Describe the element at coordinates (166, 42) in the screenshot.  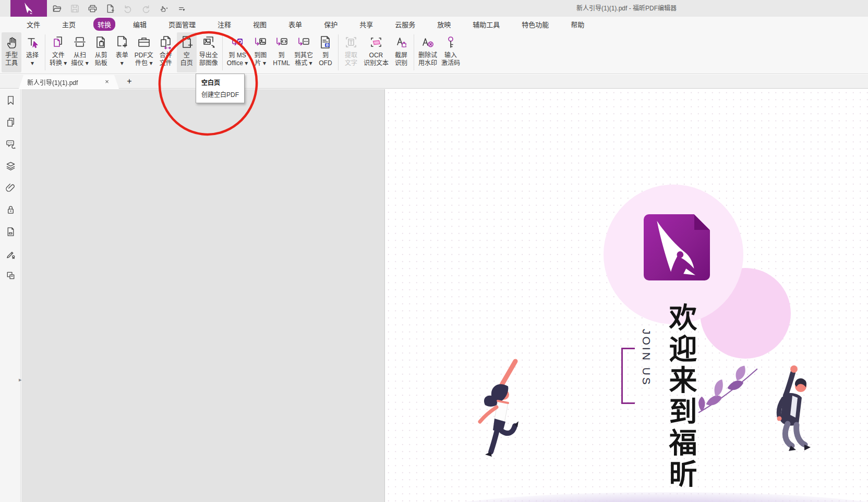
I see `combine-files-icon` at that location.